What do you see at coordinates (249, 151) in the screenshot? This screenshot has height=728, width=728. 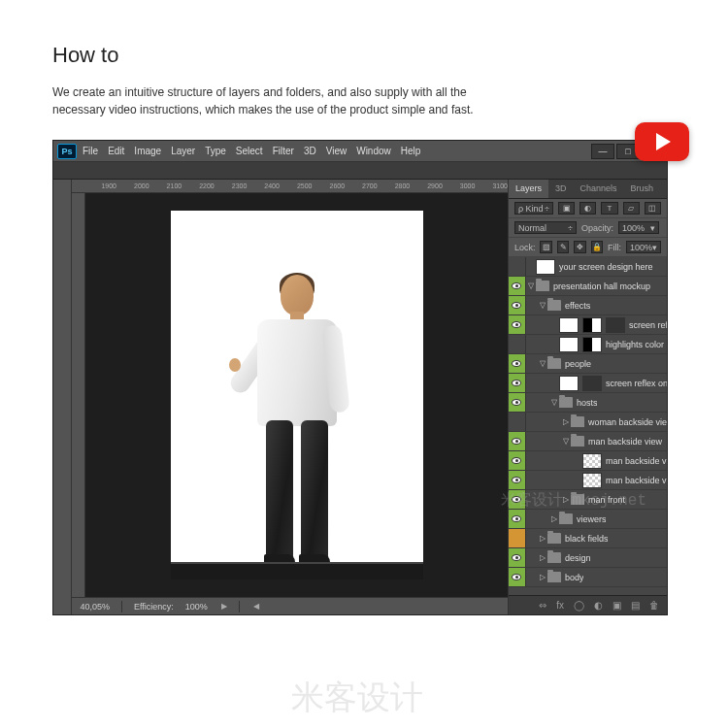 I see `menu-select: Select` at bounding box center [249, 151].